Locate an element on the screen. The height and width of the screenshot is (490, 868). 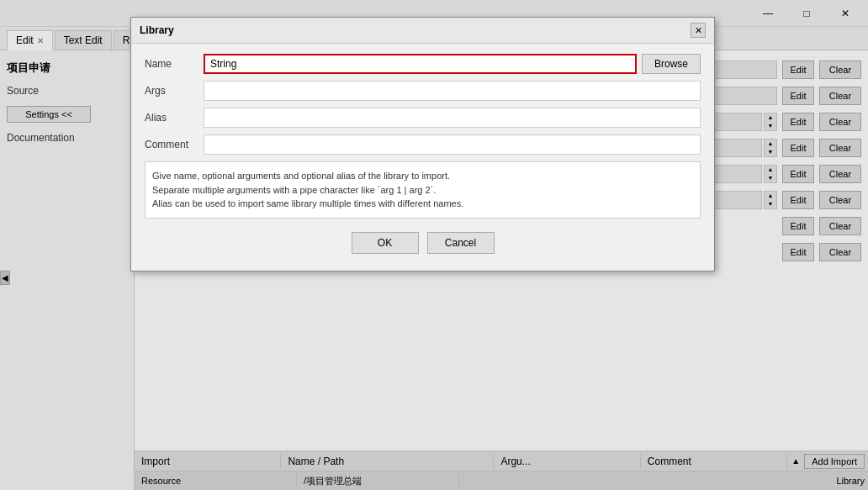
modal-args-row: Args is located at coordinates (422, 91).